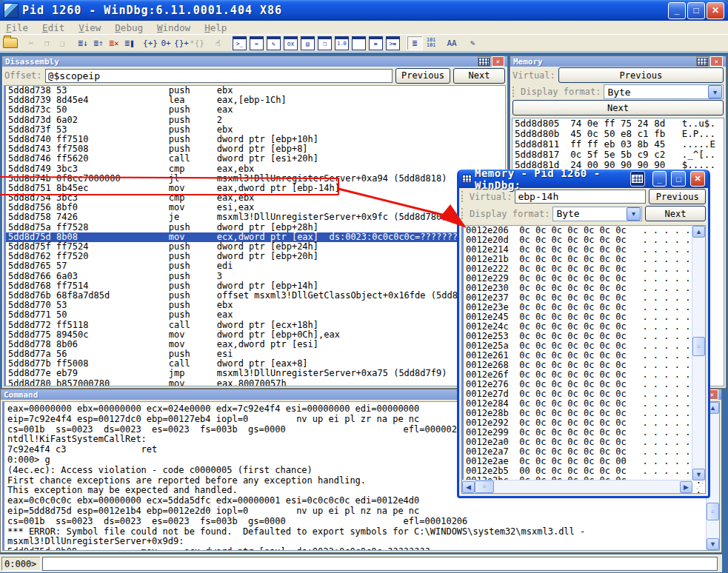  I want to click on memory-hscrollbar: ◀ ≡ ▶, so click(578, 486).